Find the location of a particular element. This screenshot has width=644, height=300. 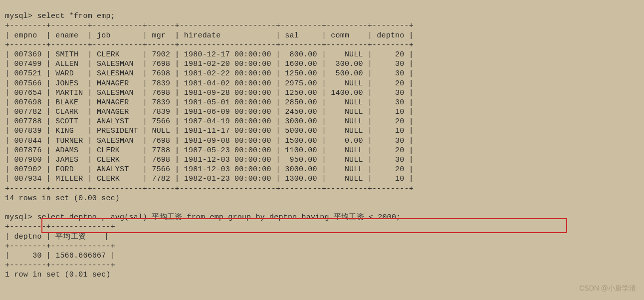

sql-query-1: select *from emp; is located at coordinates (76, 16).